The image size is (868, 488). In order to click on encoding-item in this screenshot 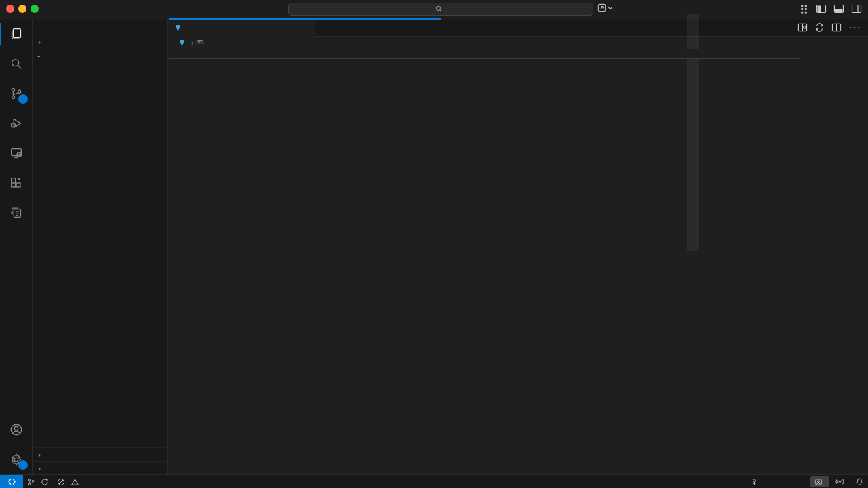, I will do `click(785, 481)`.